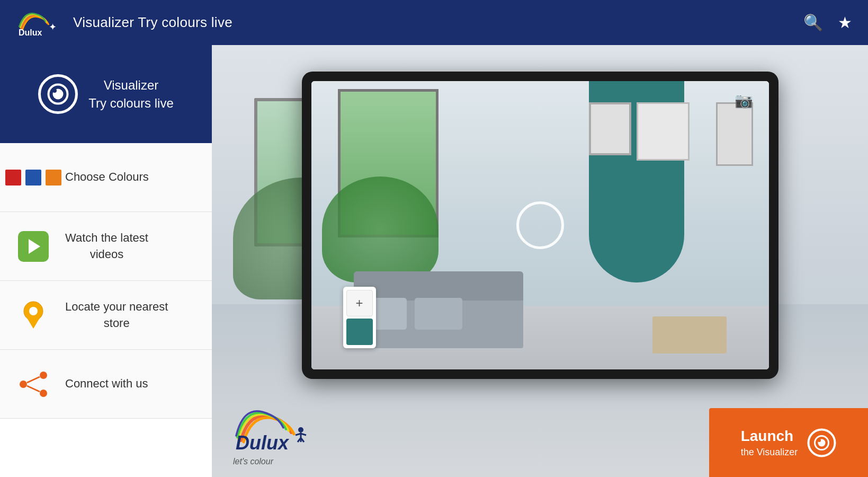  Describe the element at coordinates (40, 22) in the screenshot. I see `dulux-logo-header: Dulux ✦` at that location.